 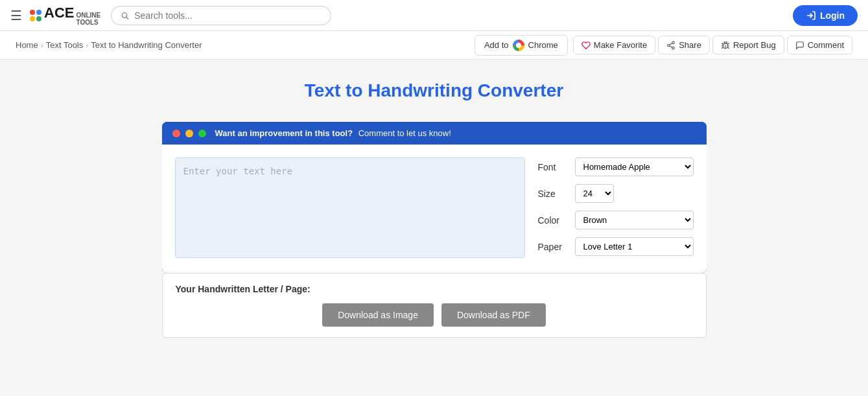 What do you see at coordinates (434, 91) in the screenshot?
I see `page-title: Text to Handwriting Converter` at bounding box center [434, 91].